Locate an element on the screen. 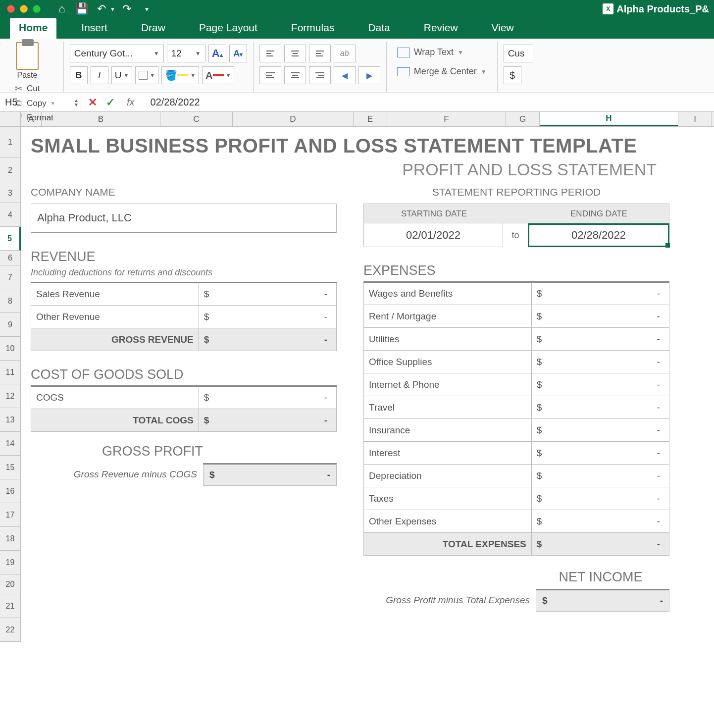  row-header-11: 11 is located at coordinates (10, 372).